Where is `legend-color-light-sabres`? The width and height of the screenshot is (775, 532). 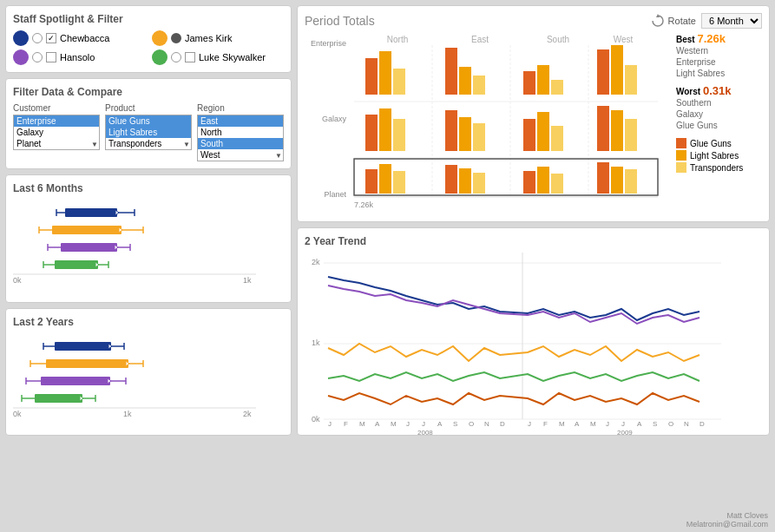 legend-color-light-sabres is located at coordinates (681, 155).